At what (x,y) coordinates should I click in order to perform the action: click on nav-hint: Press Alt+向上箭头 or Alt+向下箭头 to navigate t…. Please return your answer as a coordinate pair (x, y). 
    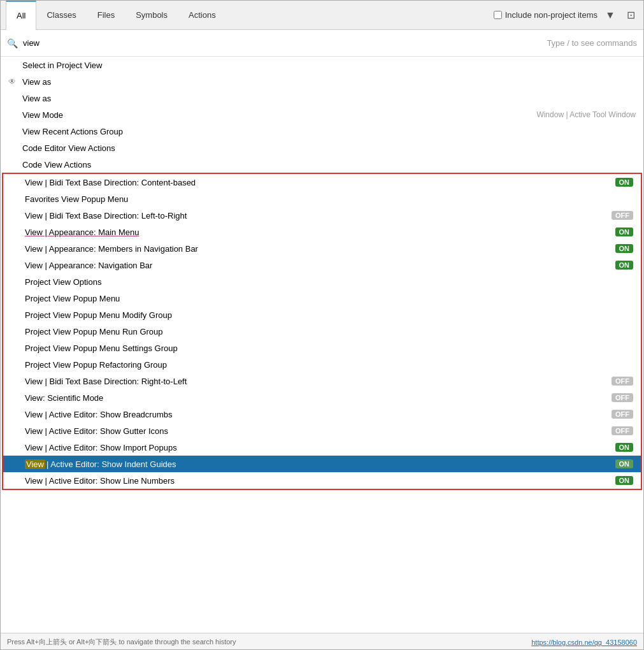
    Looking at the image, I should click on (122, 642).